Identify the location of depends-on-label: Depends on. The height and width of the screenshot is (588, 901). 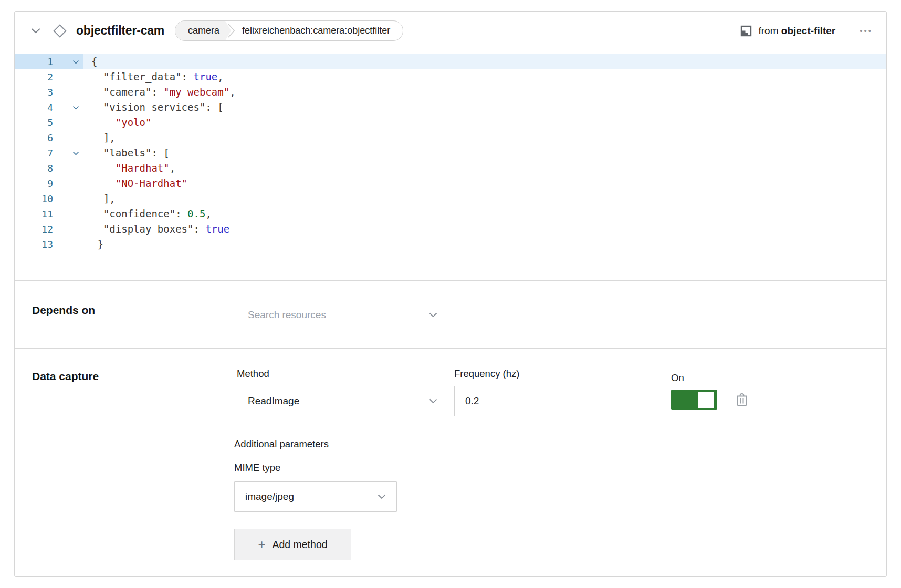
(64, 310).